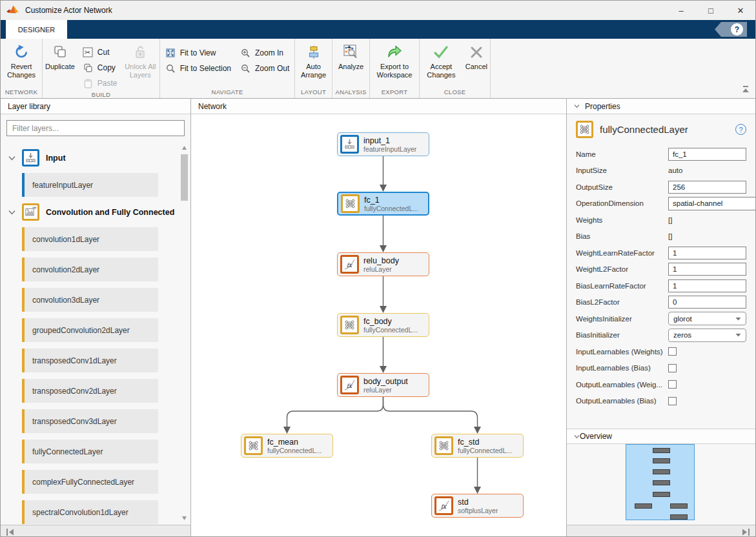 The width and height of the screenshot is (756, 537). I want to click on scroll-up-icon, so click(185, 148).